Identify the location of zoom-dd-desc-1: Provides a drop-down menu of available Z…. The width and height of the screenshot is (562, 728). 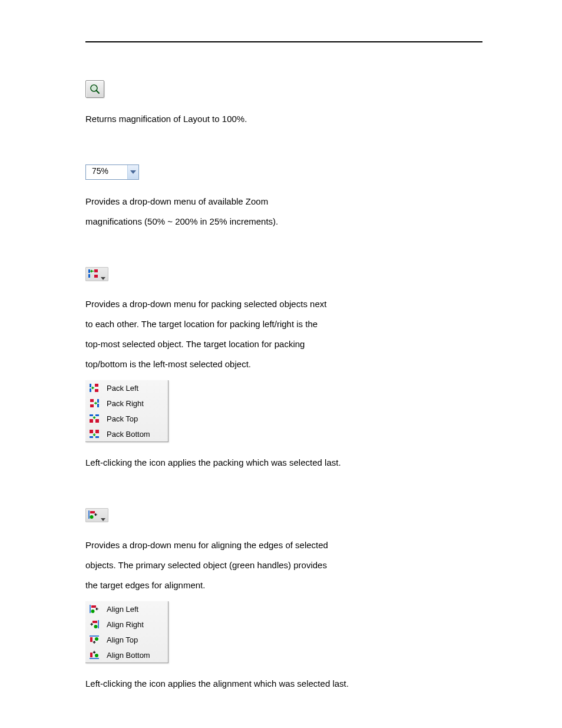
(284, 202).